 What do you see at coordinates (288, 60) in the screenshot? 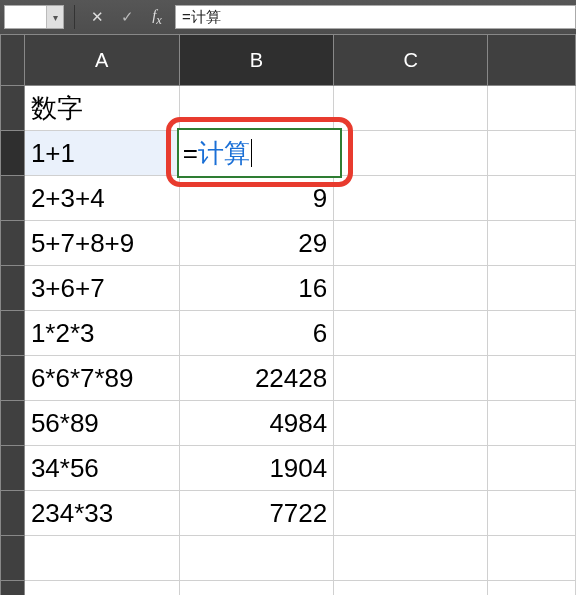
I see `column-header-row: A B C` at bounding box center [288, 60].